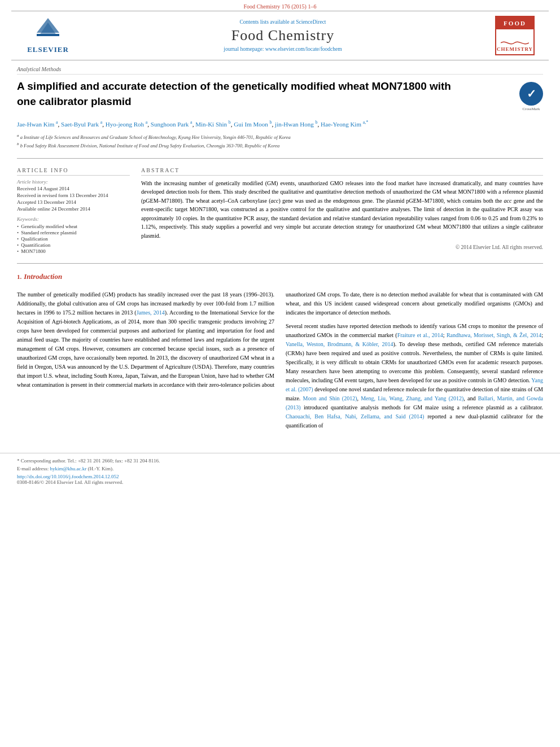  What do you see at coordinates (49, 226) in the screenshot?
I see `keyword-label-1: Genetically modified wheat` at bounding box center [49, 226].